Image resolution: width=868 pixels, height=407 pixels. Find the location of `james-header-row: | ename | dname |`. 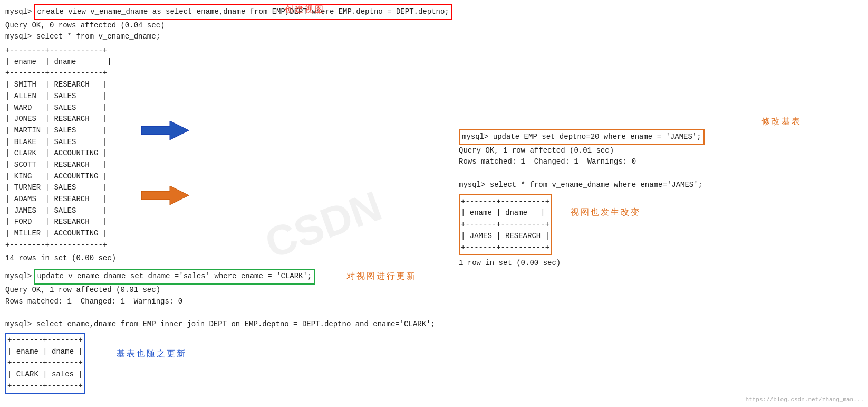

james-header-row: | ename | dname | is located at coordinates (505, 213).